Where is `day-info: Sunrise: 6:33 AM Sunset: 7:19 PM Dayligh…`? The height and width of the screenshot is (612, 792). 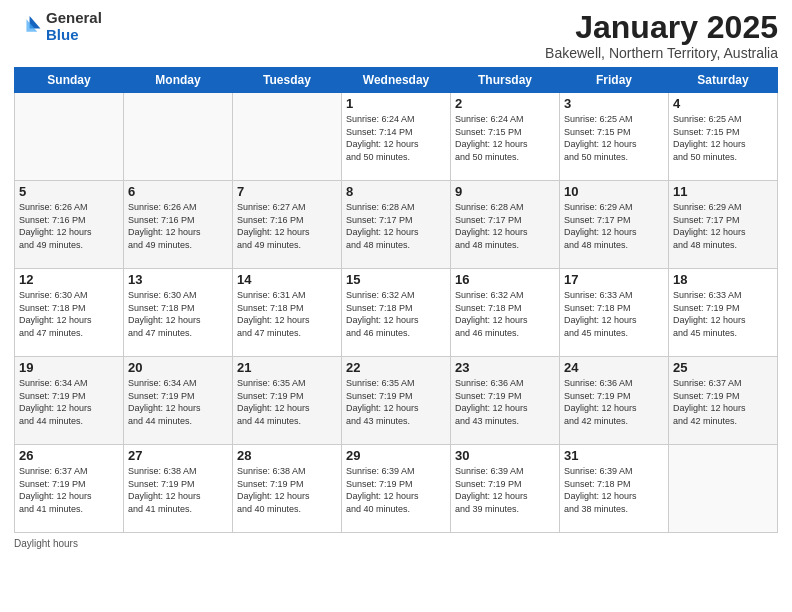 day-info: Sunrise: 6:33 AM Sunset: 7:19 PM Dayligh… is located at coordinates (723, 314).